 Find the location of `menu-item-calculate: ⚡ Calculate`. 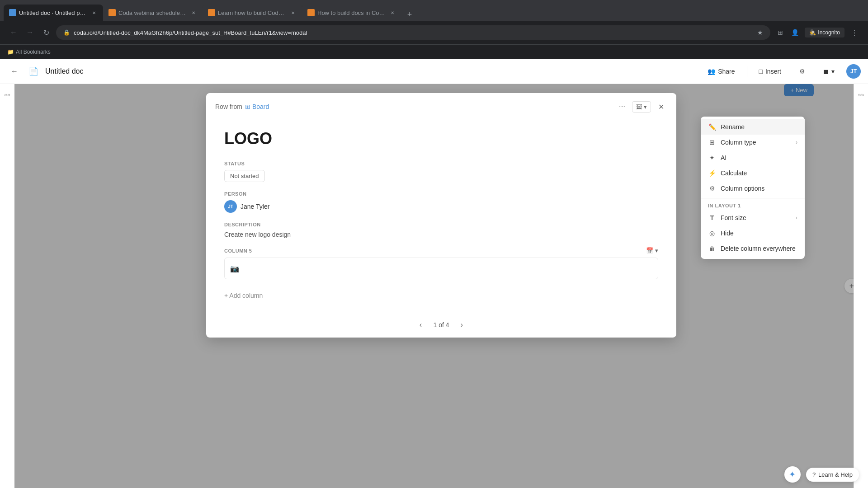

menu-item-calculate: ⚡ Calculate is located at coordinates (753, 173).